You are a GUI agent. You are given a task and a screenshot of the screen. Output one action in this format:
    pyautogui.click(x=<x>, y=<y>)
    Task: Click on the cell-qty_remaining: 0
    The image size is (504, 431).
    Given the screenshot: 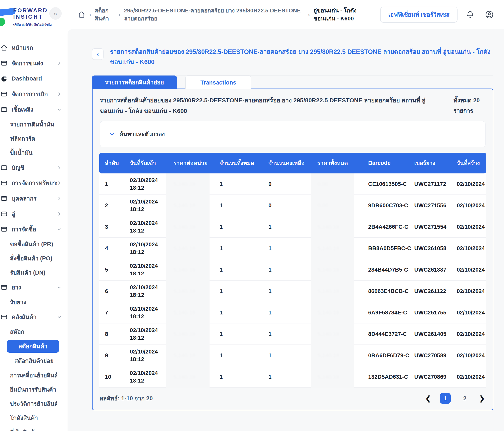 What is the action you would take?
    pyautogui.click(x=290, y=184)
    